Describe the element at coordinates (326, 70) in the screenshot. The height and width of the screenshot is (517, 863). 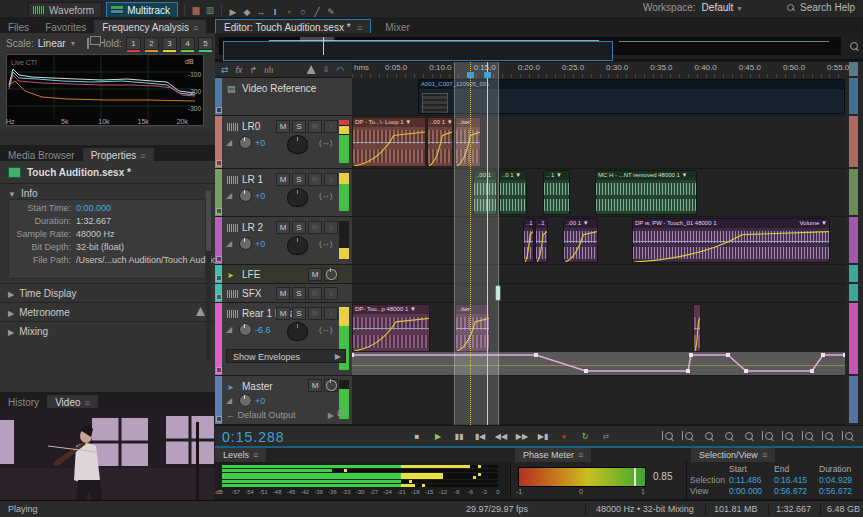
I see `drop-zone-icon: ⇩` at that location.